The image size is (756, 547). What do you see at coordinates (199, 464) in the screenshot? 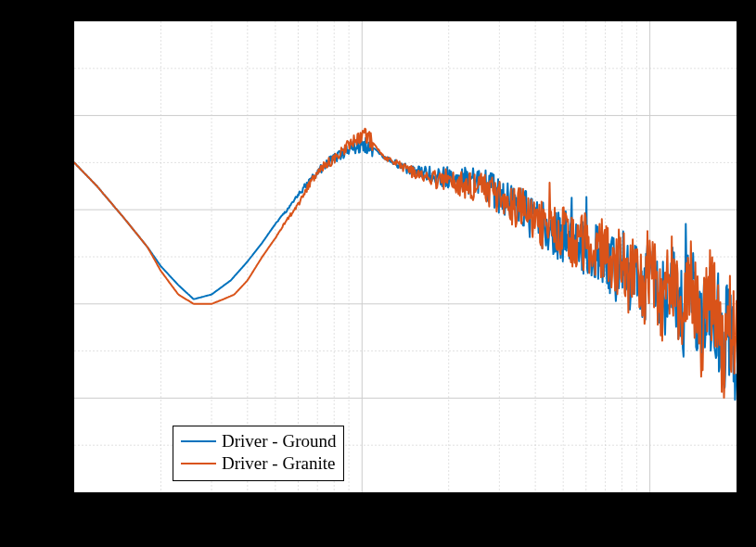
I see `legend-swatch-granite` at bounding box center [199, 464].